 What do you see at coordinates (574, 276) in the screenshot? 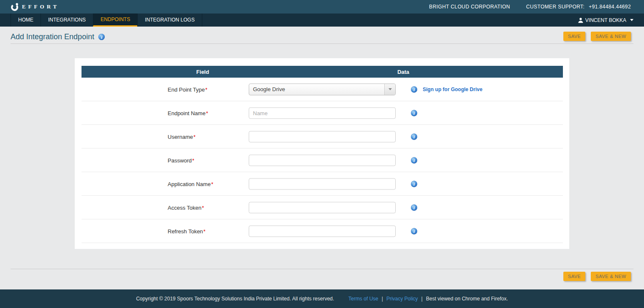
I see `save-button-bottom: SAVE` at bounding box center [574, 276].